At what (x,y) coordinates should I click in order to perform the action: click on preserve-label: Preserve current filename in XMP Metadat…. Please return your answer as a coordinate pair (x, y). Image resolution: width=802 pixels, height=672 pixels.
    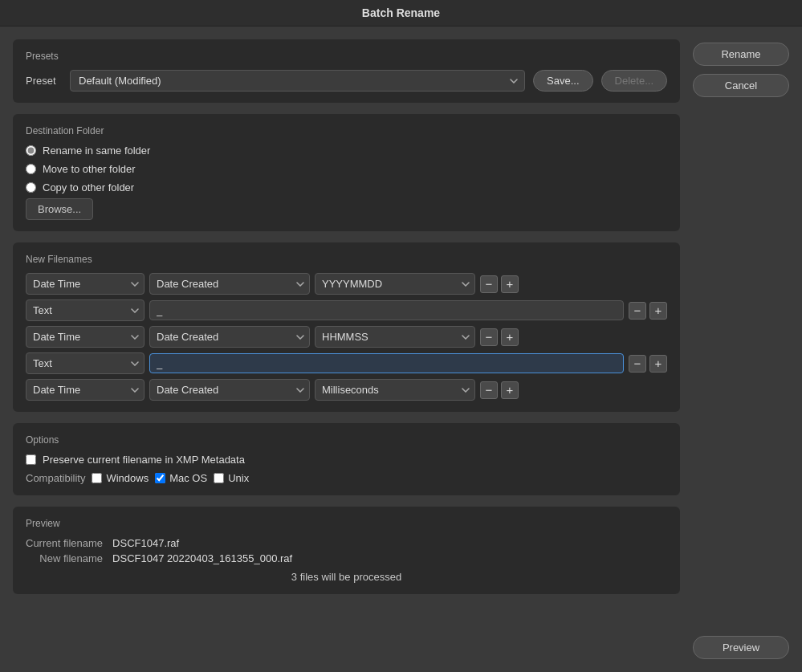
    Looking at the image, I should click on (144, 459).